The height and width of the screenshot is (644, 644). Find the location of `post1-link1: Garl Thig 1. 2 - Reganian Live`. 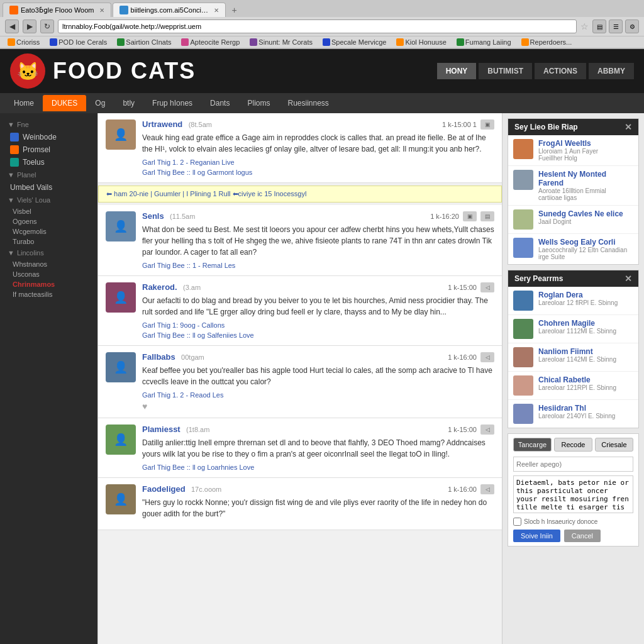

post1-link1: Garl Thig 1. 2 - Reganian Live is located at coordinates (189, 162).